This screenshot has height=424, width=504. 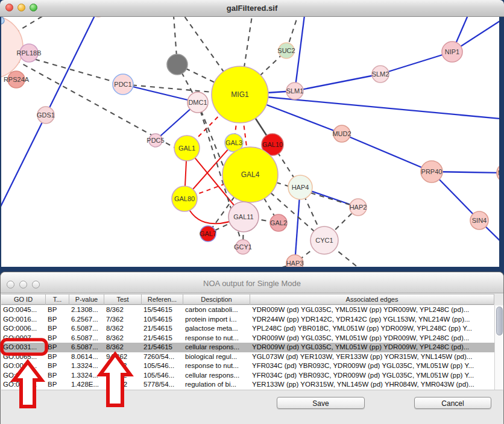 What do you see at coordinates (123, 357) in the screenshot?
I see `cell-test: 94/362` at bounding box center [123, 357].